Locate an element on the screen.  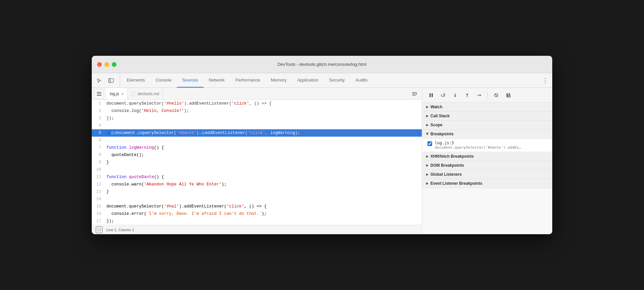
event-label: Event Listener Breakpoints is located at coordinates (456, 183).